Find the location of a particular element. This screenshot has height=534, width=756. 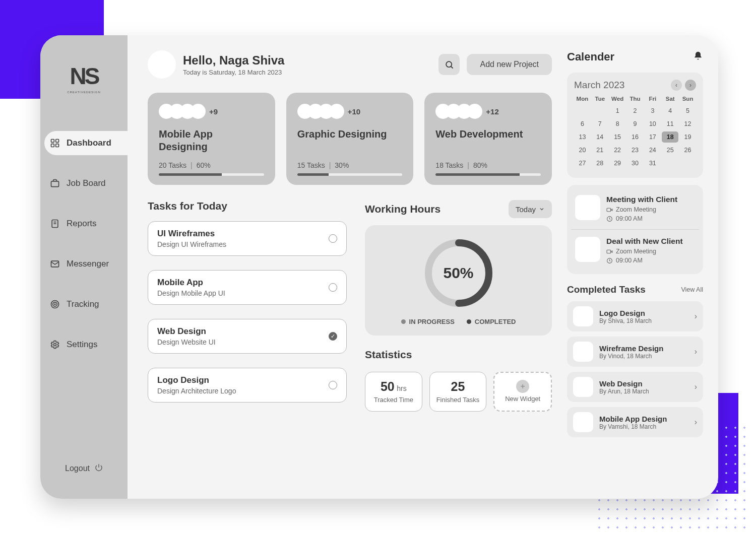

logo-sub: CREATIVEDESIGN is located at coordinates (84, 92).